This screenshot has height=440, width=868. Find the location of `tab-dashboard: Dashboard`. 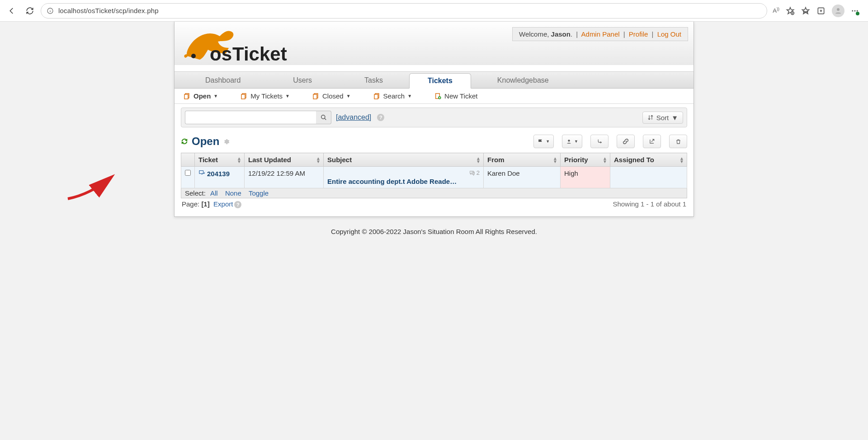

tab-dashboard: Dashboard is located at coordinates (223, 80).